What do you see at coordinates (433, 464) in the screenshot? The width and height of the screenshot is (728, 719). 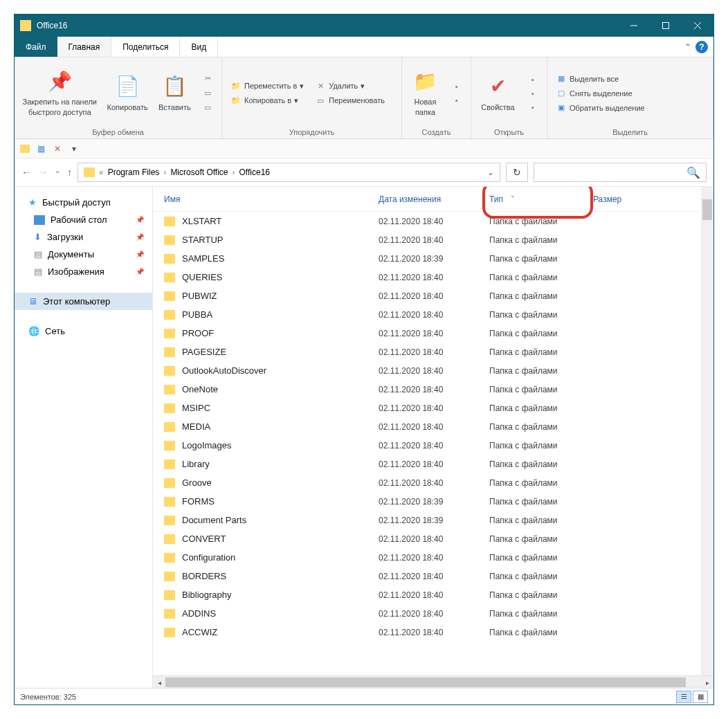 I see `file-row: Library02.11.2020 18:40Папка с файлами` at bounding box center [433, 464].